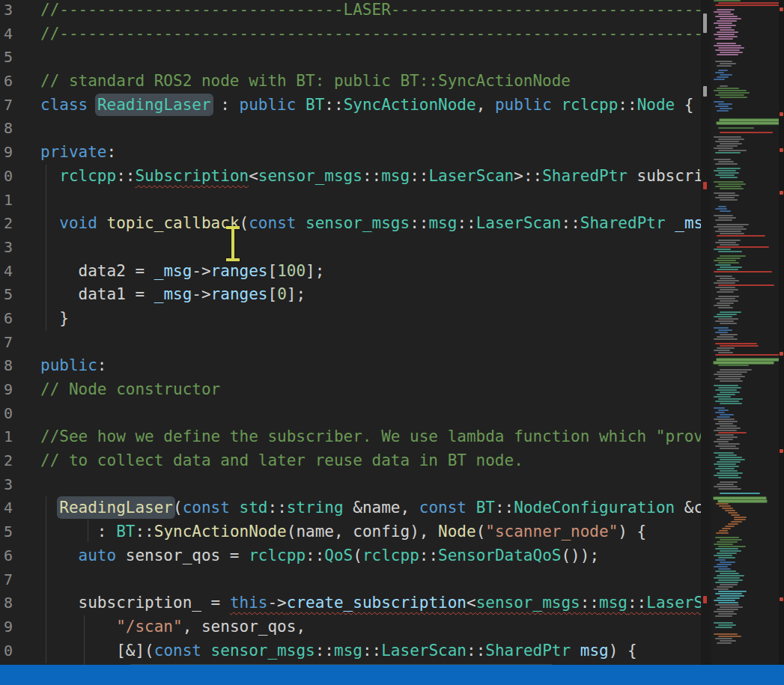  I want to click on code-token: _msg, so click(174, 271).